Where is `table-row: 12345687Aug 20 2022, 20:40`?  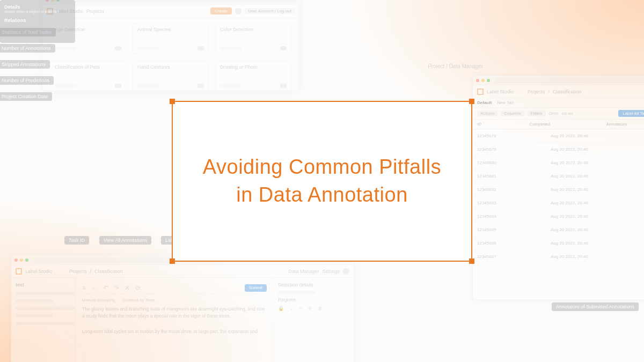
table-row: 12345687Aug 20 2022, 20:40 is located at coordinates (558, 256).